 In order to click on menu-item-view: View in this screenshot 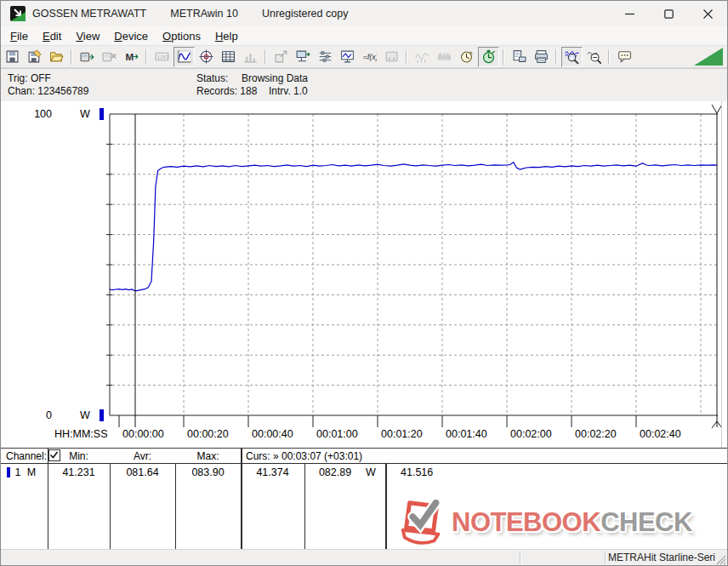, I will do `click(88, 36)`.